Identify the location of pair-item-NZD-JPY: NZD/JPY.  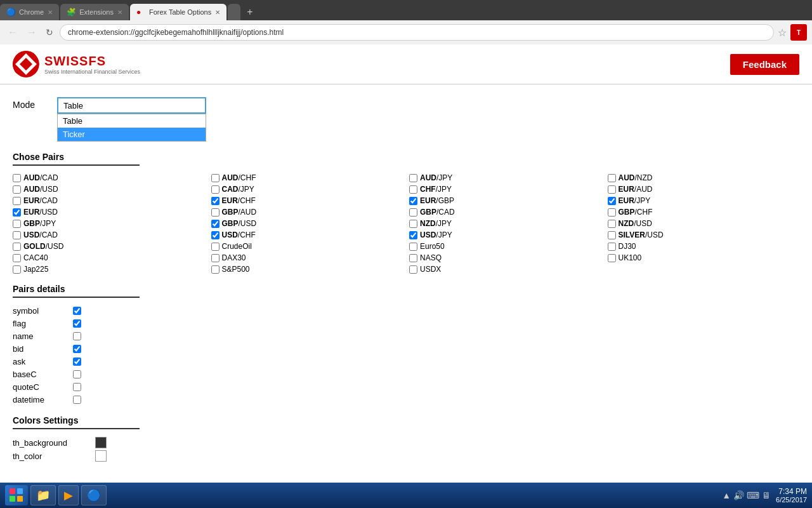
(505, 224).